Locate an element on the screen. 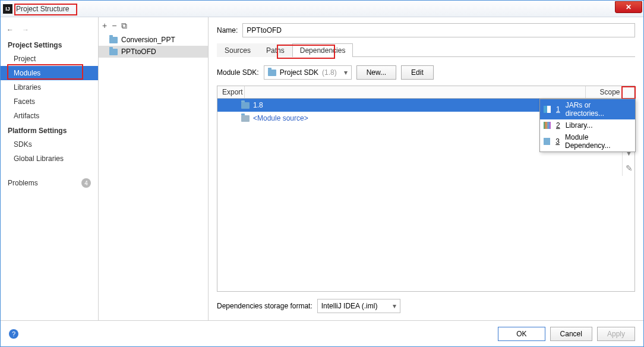  sidebar-item-sdks: SDKs is located at coordinates (49, 144).